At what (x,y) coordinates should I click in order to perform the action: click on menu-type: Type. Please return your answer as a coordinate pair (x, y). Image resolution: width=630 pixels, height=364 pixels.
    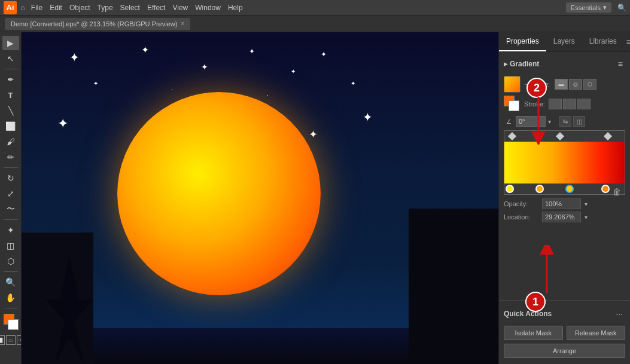
    Looking at the image, I should click on (105, 8).